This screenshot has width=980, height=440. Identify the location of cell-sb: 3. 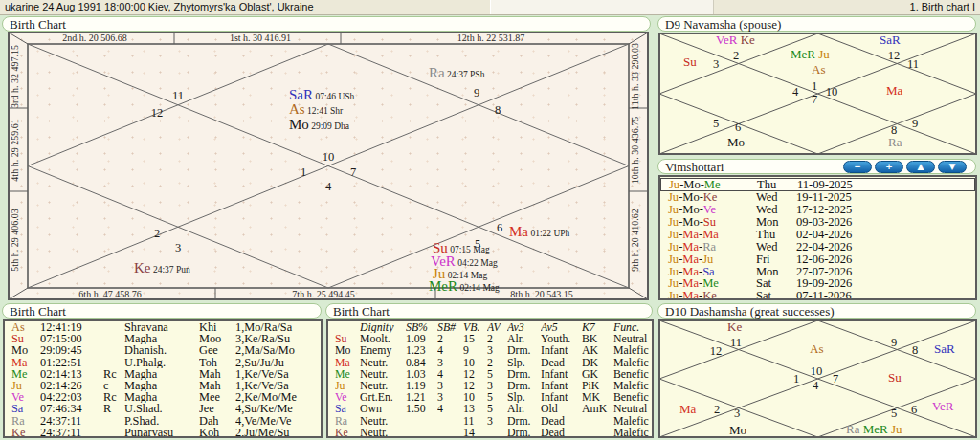
(450, 397).